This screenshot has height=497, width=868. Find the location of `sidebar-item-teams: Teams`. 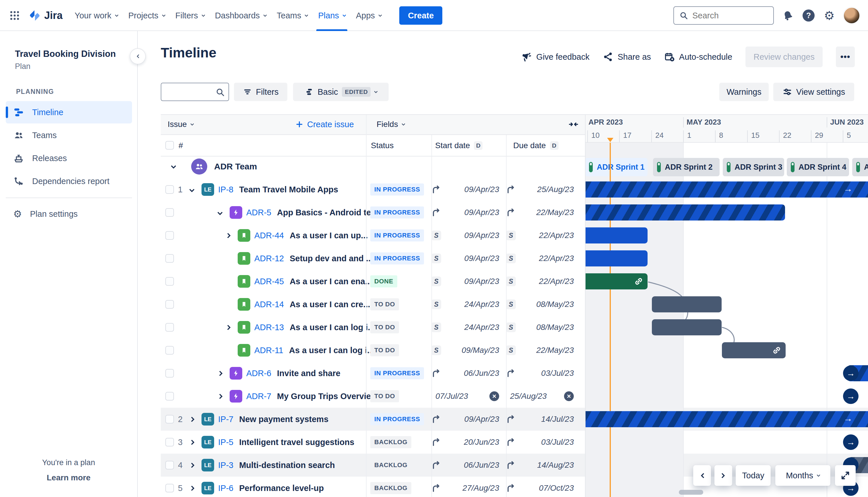

sidebar-item-teams: Teams is located at coordinates (69, 135).